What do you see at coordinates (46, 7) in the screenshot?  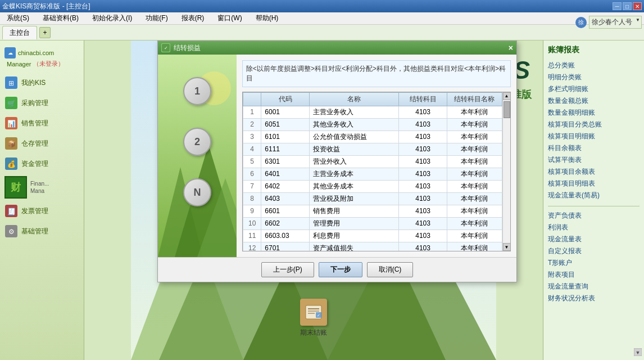 I see `app-title: 金蝶KIS商贸标准版 - [主控台]` at bounding box center [46, 7].